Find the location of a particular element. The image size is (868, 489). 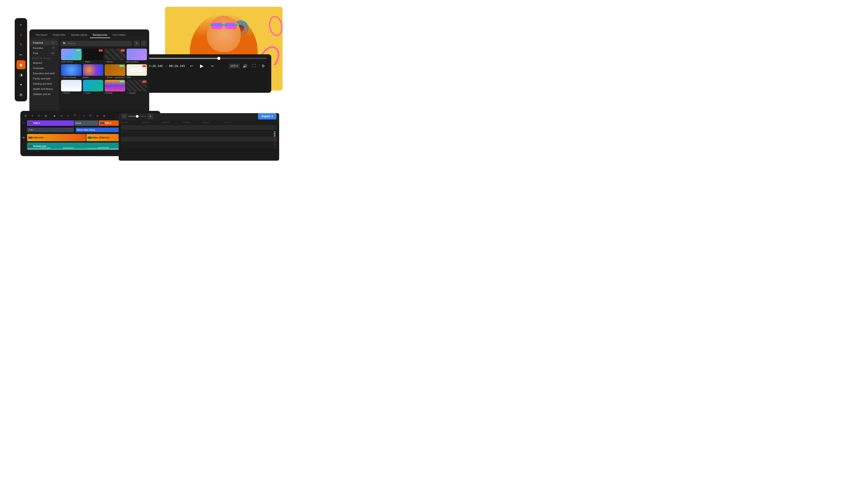

category-education: Education and work is located at coordinates (44, 74).